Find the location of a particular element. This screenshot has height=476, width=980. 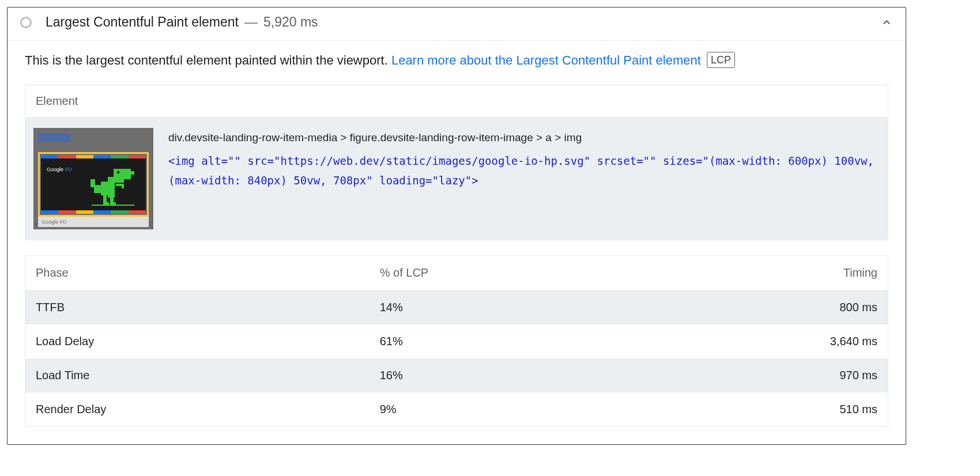

phase-cell: Load Time is located at coordinates (197, 376).